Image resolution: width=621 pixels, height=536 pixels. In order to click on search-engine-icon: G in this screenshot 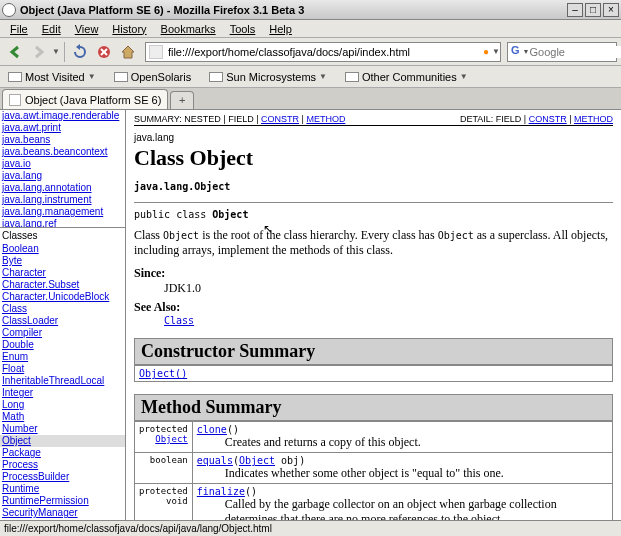, I will do `click(516, 52)`.